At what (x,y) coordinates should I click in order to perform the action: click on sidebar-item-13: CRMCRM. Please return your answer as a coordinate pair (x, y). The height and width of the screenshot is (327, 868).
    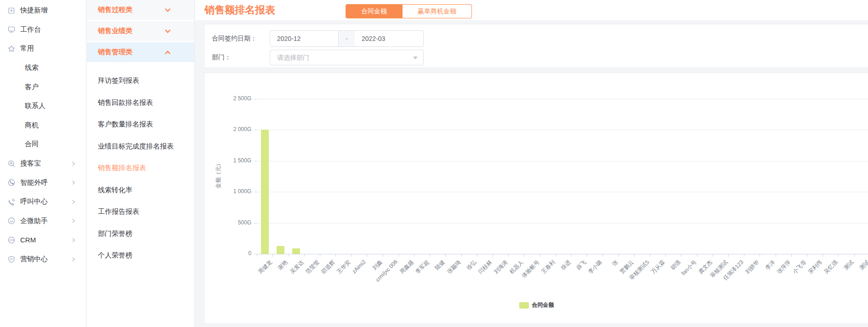
    Looking at the image, I should click on (43, 240).